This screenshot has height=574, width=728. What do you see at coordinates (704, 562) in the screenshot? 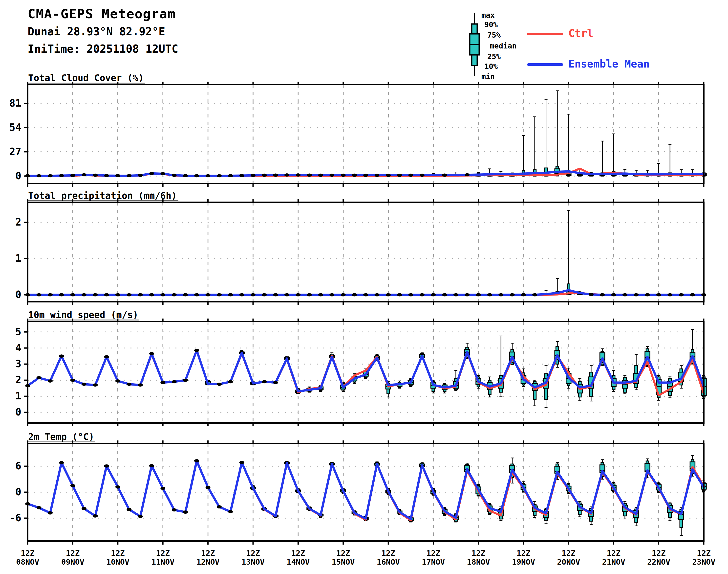
I see `x-axis-day-label: 23NOV` at bounding box center [704, 562].